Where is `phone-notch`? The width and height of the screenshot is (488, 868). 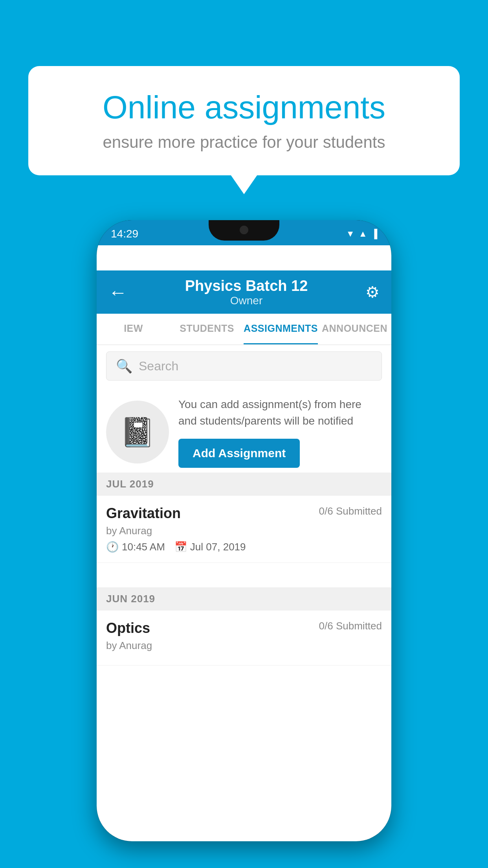 phone-notch is located at coordinates (244, 230).